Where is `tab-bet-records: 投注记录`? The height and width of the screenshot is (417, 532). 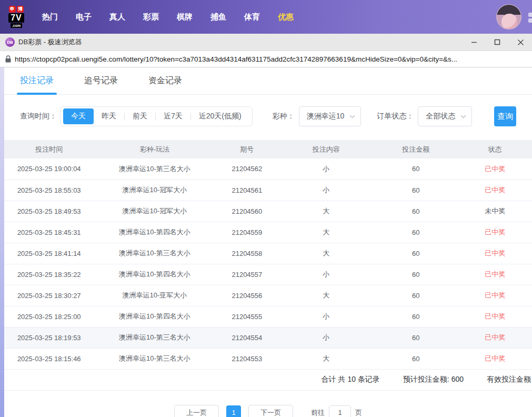
tab-bet-records: 投注记录 is located at coordinates (37, 81).